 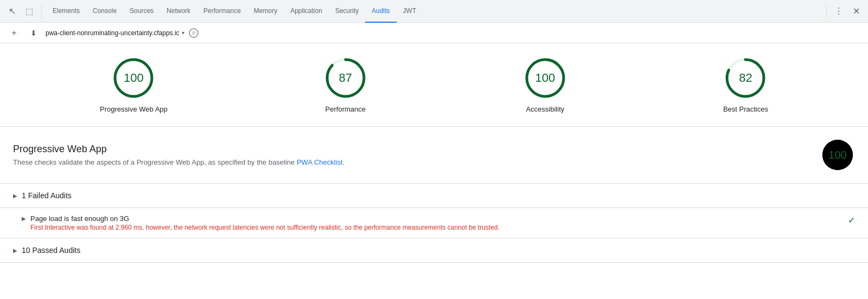 What do you see at coordinates (434, 250) in the screenshot?
I see `passed-audits-header: ▶ 10 Passed Audits` at bounding box center [434, 250].